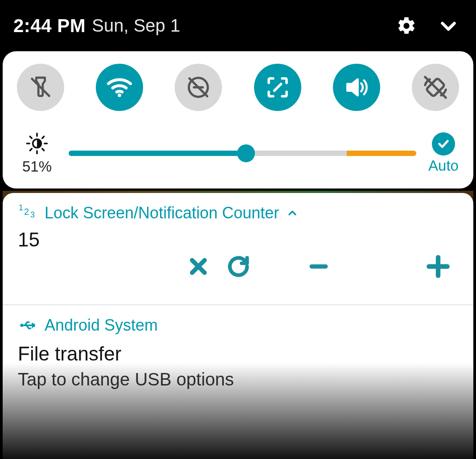  Describe the element at coordinates (406, 26) in the screenshot. I see `settings-button` at that location.